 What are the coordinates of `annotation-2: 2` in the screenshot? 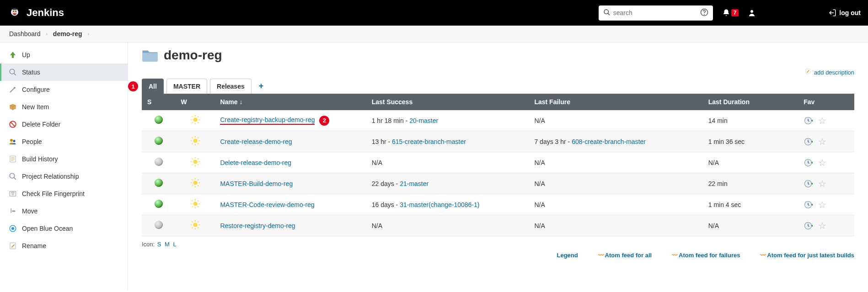 It's located at (324, 121).